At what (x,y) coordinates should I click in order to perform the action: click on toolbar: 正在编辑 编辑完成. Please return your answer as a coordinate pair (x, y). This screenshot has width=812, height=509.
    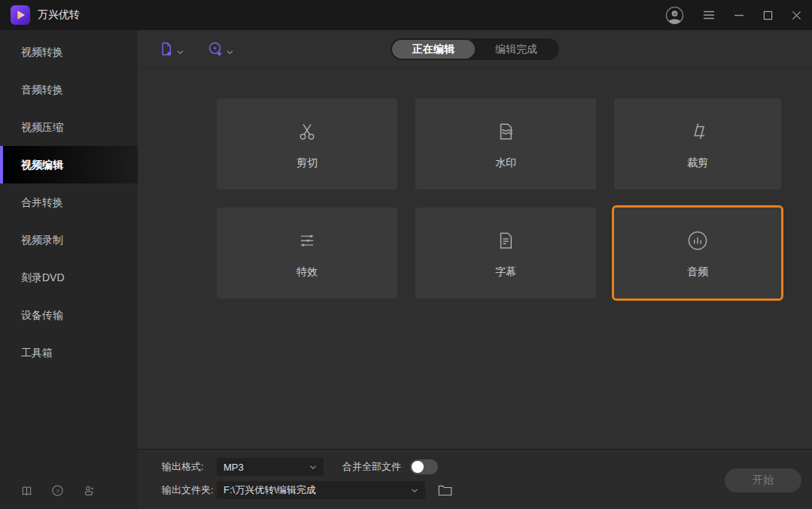
    Looking at the image, I should click on (475, 49).